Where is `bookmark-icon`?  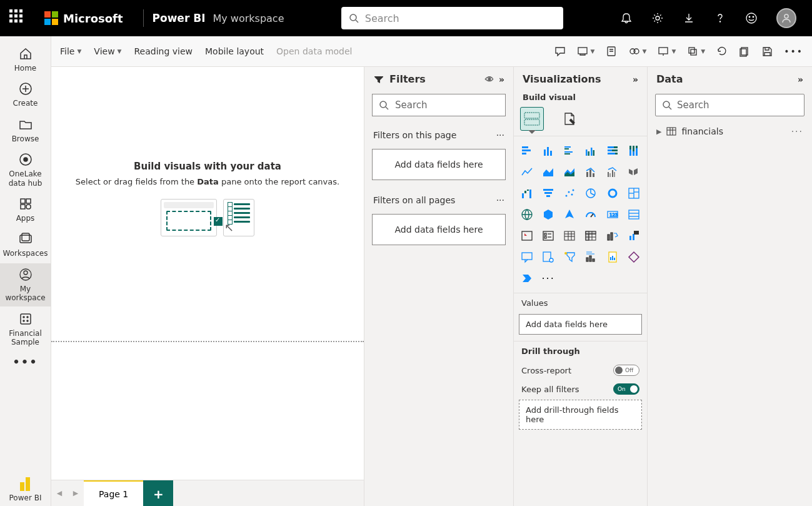 bookmark-icon is located at coordinates (611, 51).